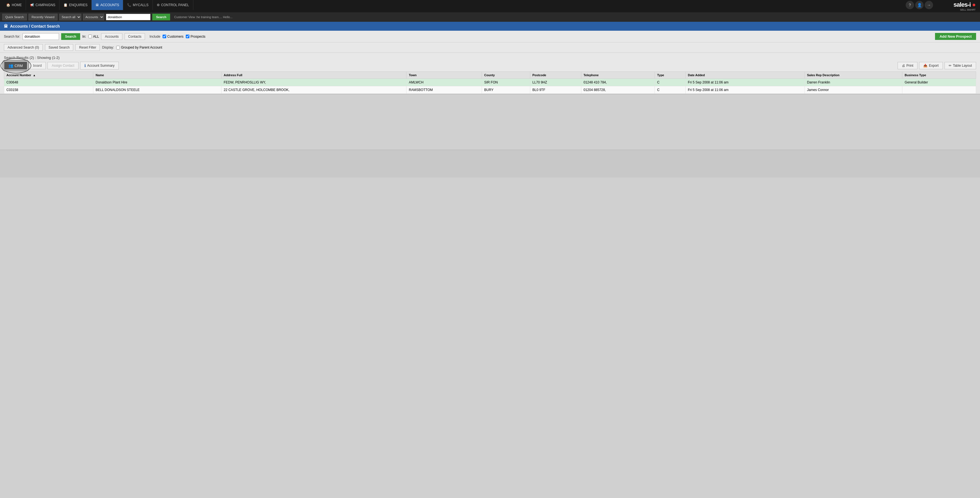  What do you see at coordinates (158, 5) in the screenshot?
I see `control-panel-icon: ⚙` at bounding box center [158, 5].